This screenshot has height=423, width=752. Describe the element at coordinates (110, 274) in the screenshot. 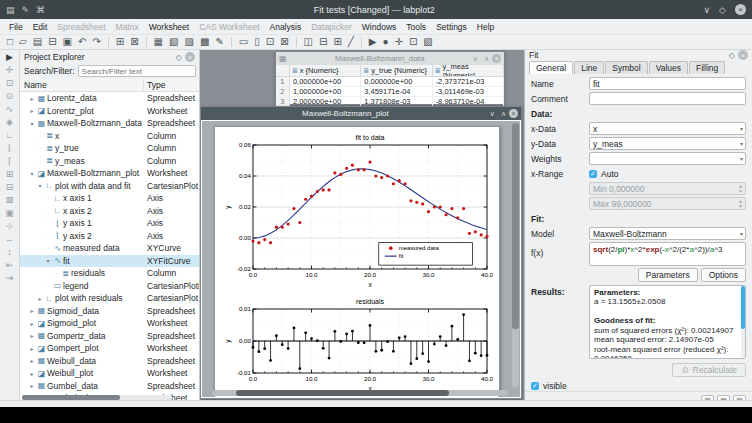

I see `tree-item-residuals: ·≣residualsColumn` at that location.